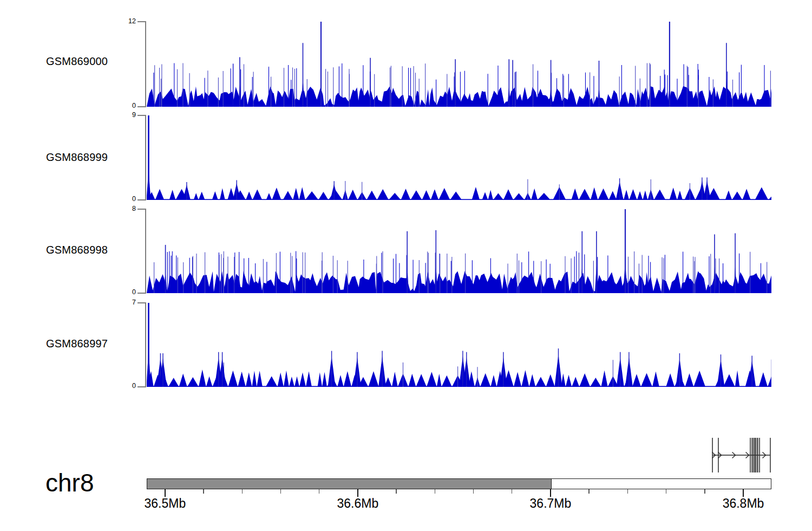  Describe the element at coordinates (459, 251) in the screenshot. I see `signal-plot-GSM868998` at that location.